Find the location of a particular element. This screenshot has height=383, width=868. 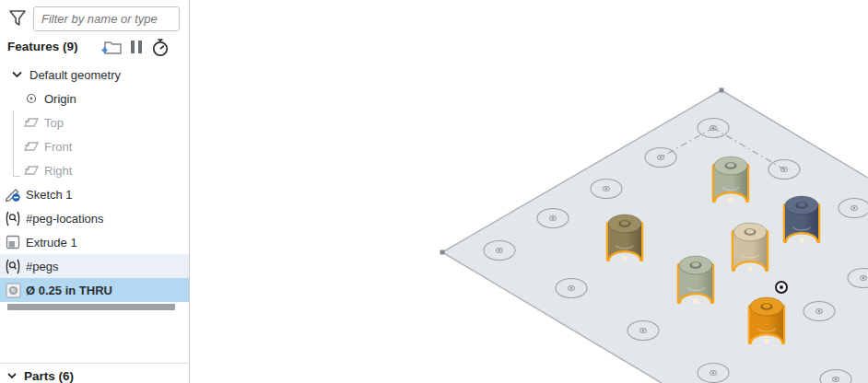

tree-item-extrude-1: Extrude 1 is located at coordinates (95, 242).